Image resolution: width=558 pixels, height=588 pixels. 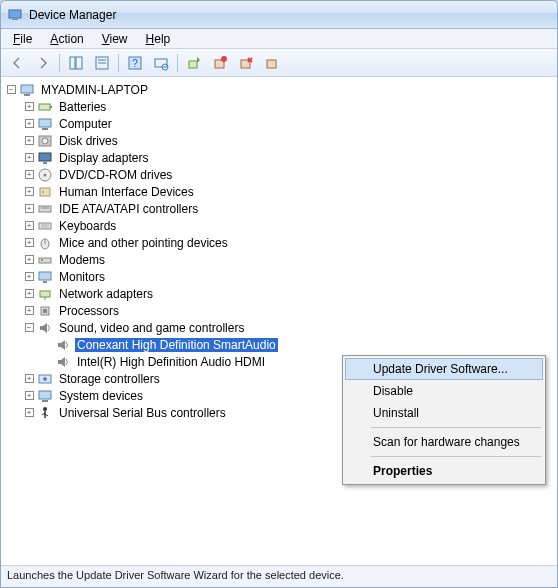 What do you see at coordinates (220, 63) in the screenshot?
I see `uninstall-button` at bounding box center [220, 63].